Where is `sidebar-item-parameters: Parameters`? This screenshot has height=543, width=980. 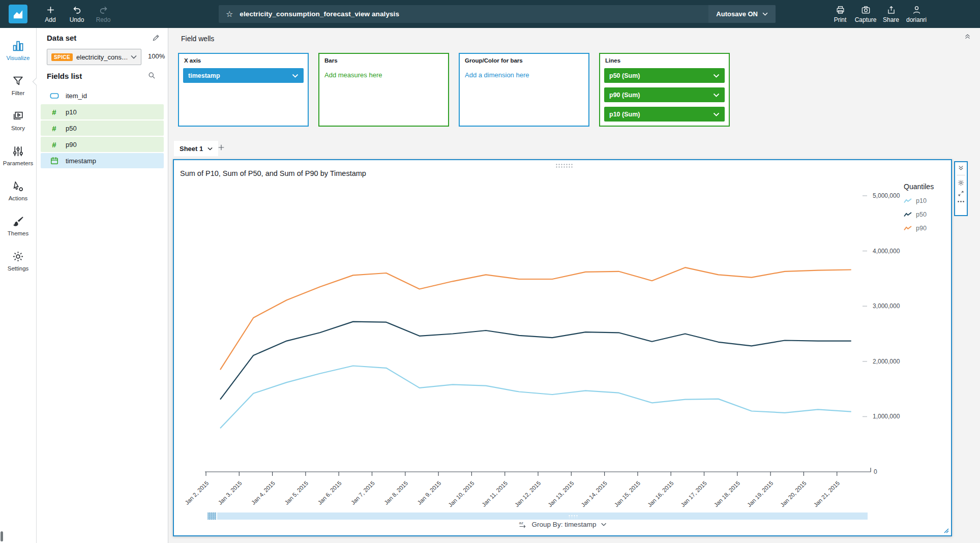 sidebar-item-parameters: Parameters is located at coordinates (18, 156).